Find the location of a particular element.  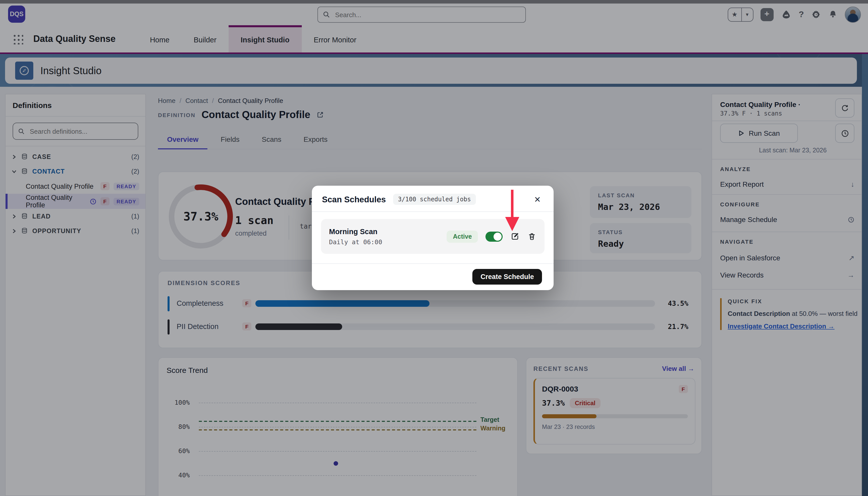

active-badge: Active is located at coordinates (463, 236).